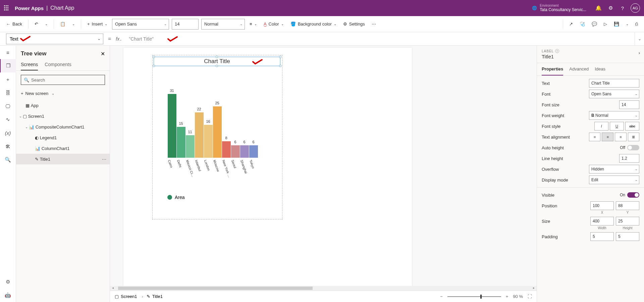 Image resolution: width=644 pixels, height=302 pixels. I want to click on rail-data-icon: 🗄, so click(8, 93).